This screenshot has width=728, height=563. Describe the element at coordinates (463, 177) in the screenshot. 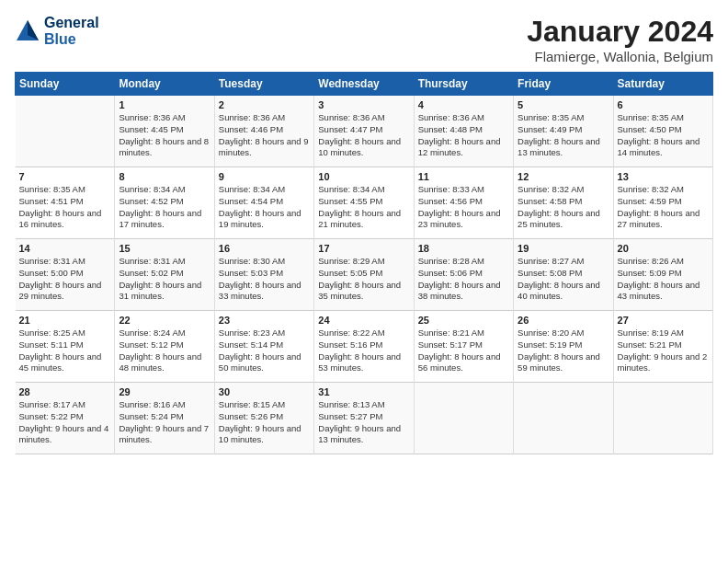

I see `day-number: 11` at that location.